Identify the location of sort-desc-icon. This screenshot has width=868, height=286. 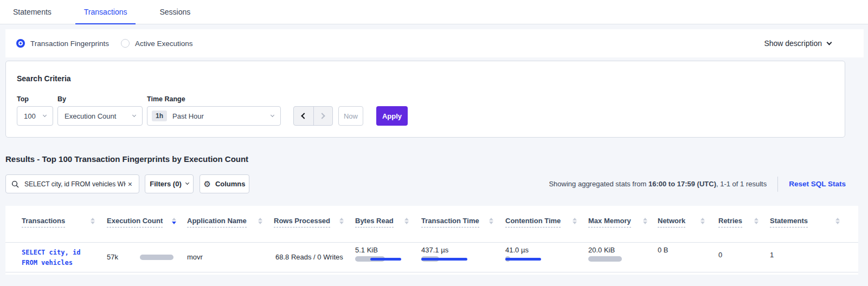
(174, 221).